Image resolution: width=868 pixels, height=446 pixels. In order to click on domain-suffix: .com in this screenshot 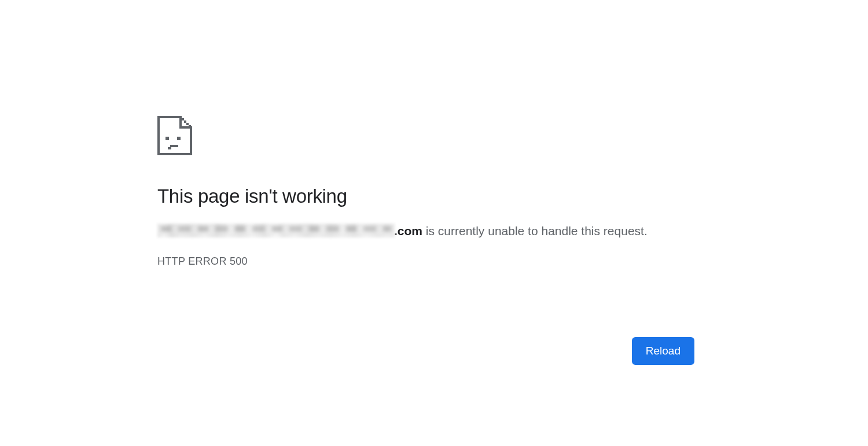, I will do `click(409, 231)`.